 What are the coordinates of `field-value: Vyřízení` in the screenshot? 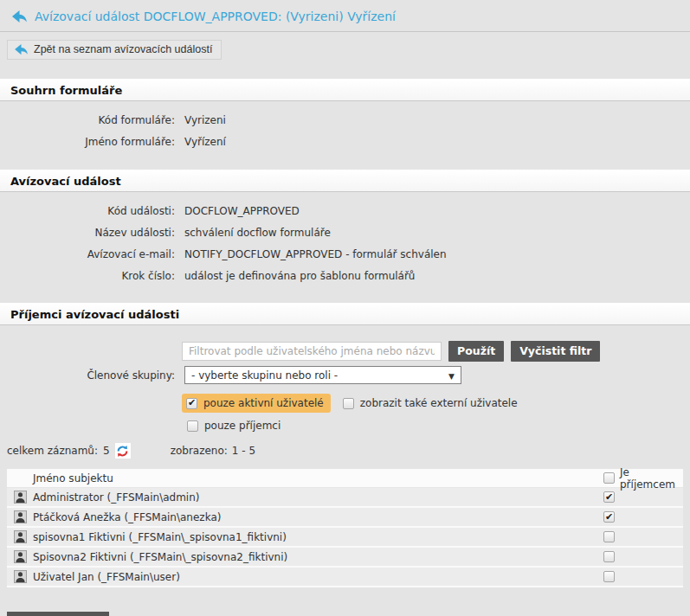 It's located at (205, 142).